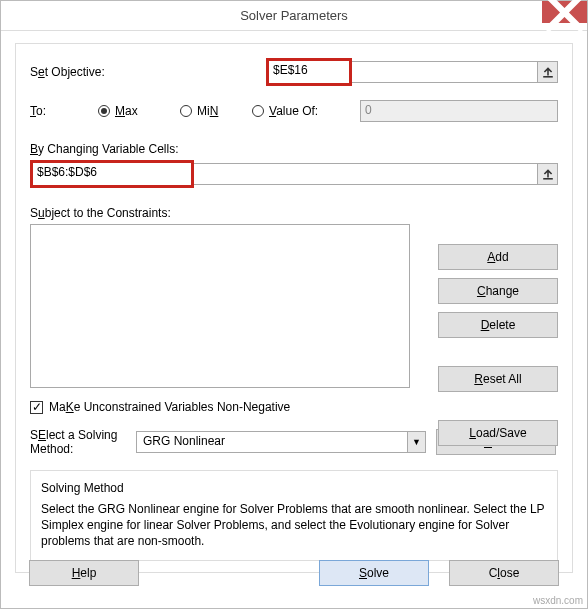 The width and height of the screenshot is (588, 609). What do you see at coordinates (498, 345) in the screenshot?
I see `constraint-buttons: Add Change Delete Reset All Load/Save` at bounding box center [498, 345].